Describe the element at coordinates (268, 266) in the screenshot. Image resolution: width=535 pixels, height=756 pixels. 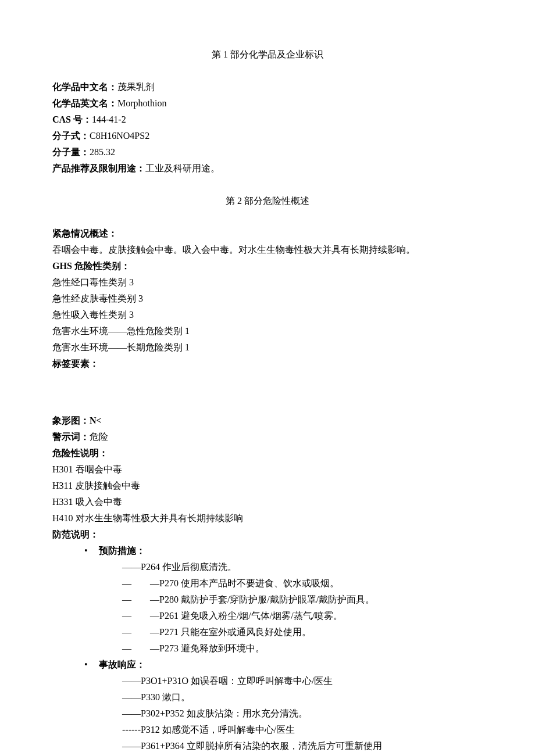
I see `ghs-label: GHS 危险性类别：` at that location.